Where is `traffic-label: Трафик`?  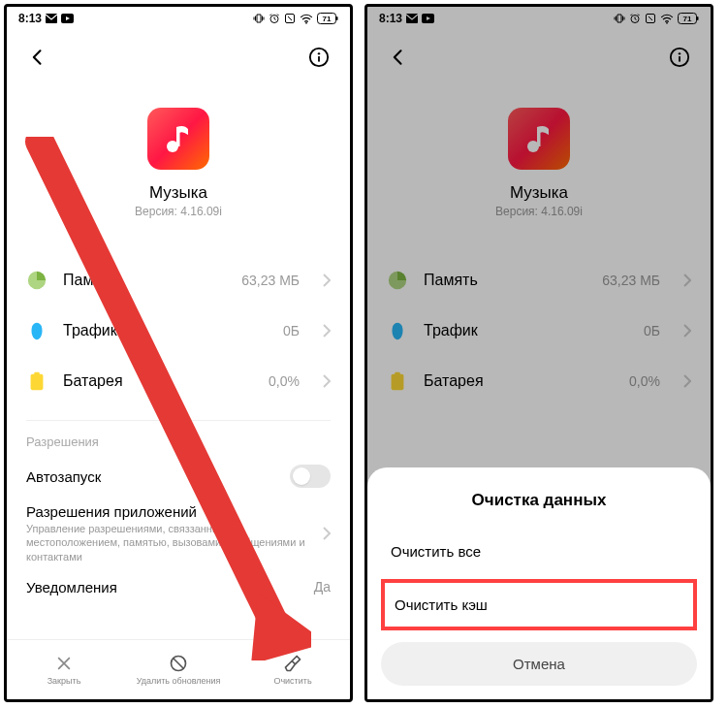 traffic-label: Трафик is located at coordinates (165, 331).